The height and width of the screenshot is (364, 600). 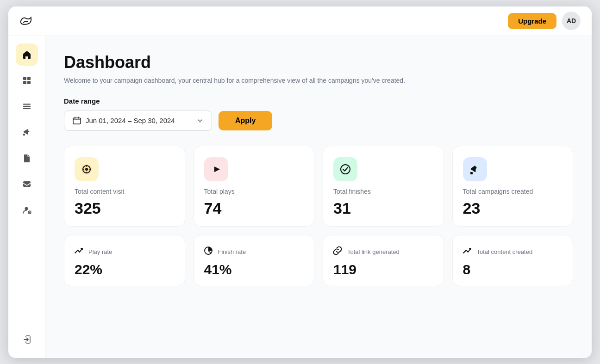 I want to click on content-visit-label: Total content visit, so click(x=125, y=191).